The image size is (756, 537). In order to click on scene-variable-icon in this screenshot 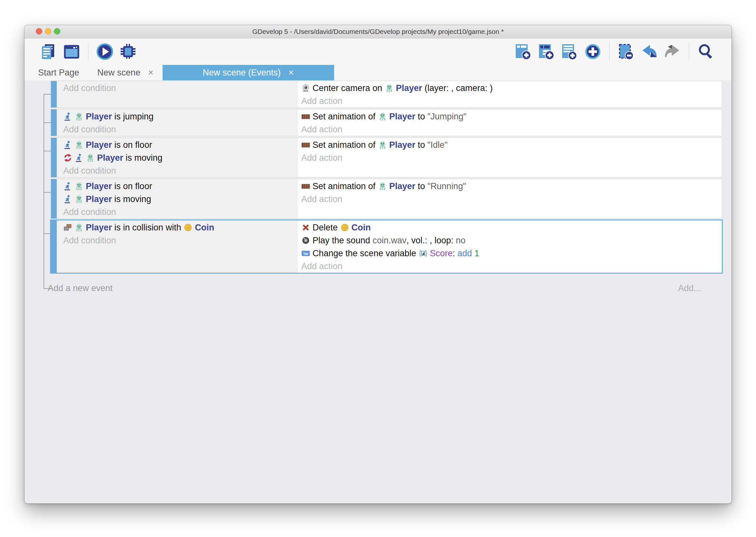, I will do `click(423, 253)`.